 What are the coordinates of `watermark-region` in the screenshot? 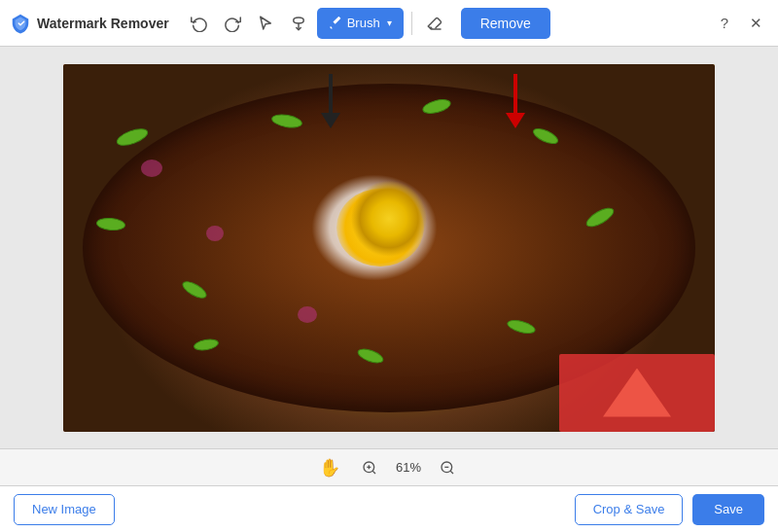 It's located at (637, 393).